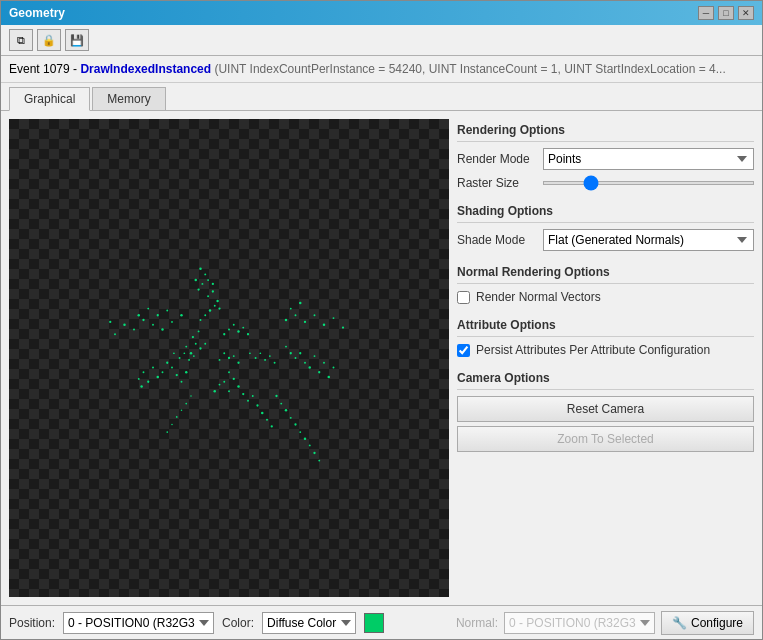  I want to click on close-button: ✕, so click(746, 13).